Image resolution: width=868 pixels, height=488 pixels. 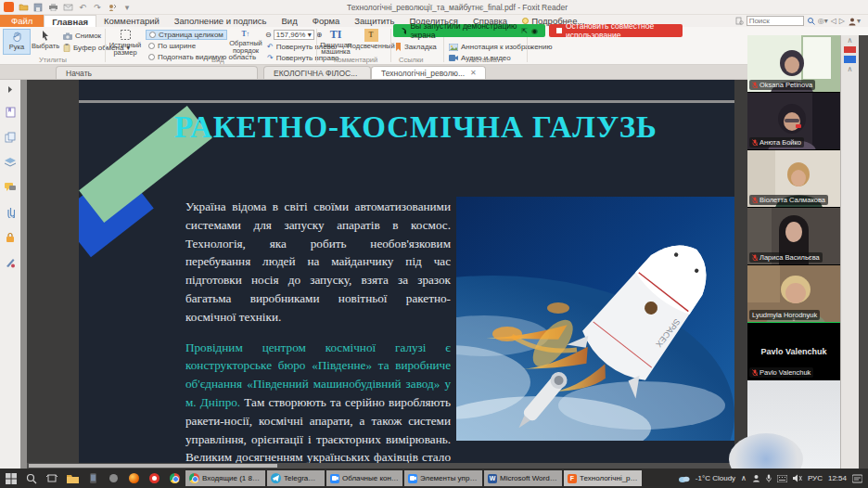 What do you see at coordinates (82, 35) in the screenshot?
I see `snapshot-button: Снимок` at bounding box center [82, 35].